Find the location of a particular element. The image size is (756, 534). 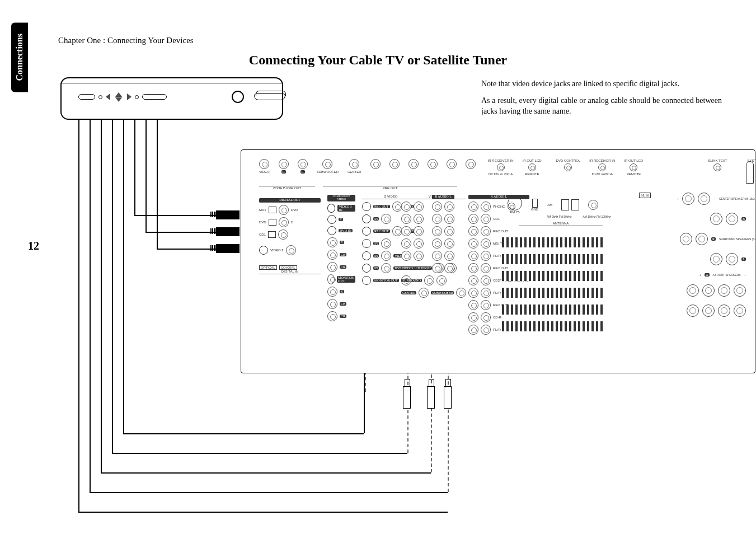

lbl-51ch: DVD/ 5.1CH INPUT is located at coordinates (416, 268).